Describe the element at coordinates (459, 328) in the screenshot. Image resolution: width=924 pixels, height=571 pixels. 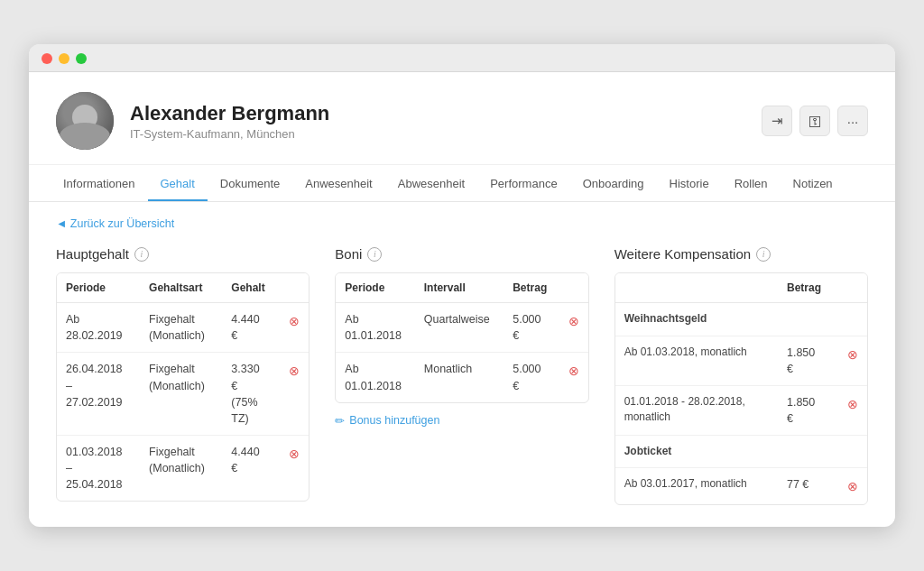
I see `cell-intervall: Quartalweise` at that location.